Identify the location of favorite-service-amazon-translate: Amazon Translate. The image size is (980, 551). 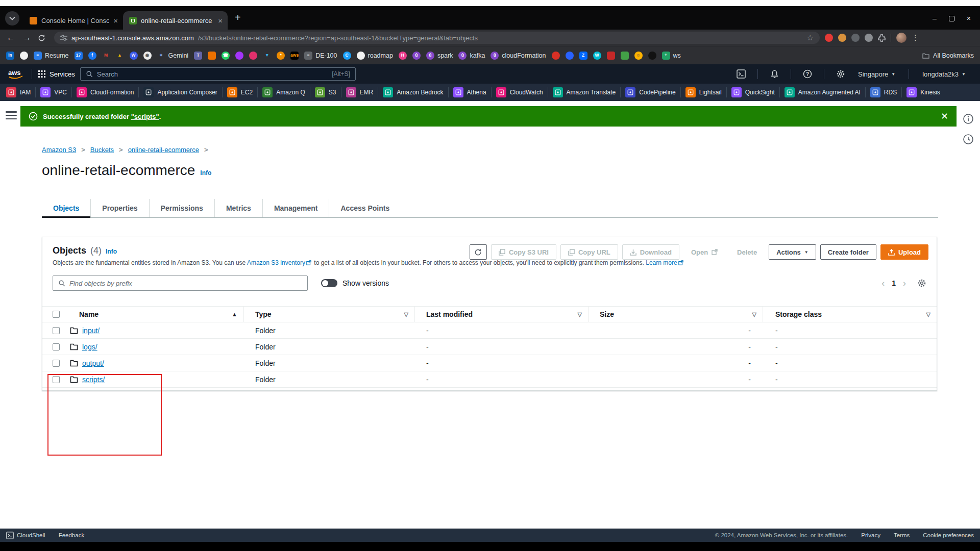
(587, 92).